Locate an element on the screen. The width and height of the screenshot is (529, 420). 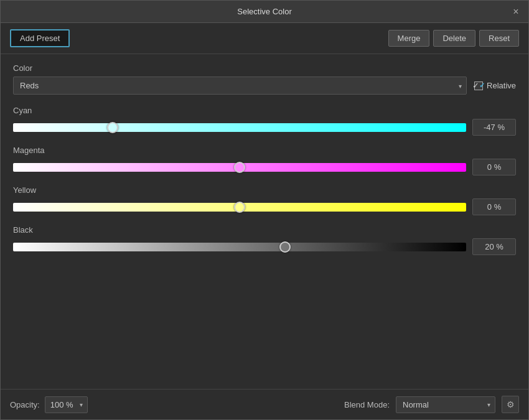
black-value: 20 % is located at coordinates (494, 246).